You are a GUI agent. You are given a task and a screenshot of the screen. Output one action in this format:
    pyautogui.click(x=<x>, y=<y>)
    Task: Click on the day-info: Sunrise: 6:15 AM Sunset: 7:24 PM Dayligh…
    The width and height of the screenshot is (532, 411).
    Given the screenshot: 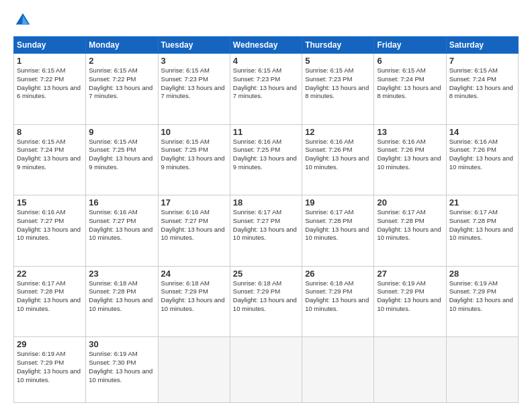 What is the action you would take?
    pyautogui.click(x=410, y=83)
    